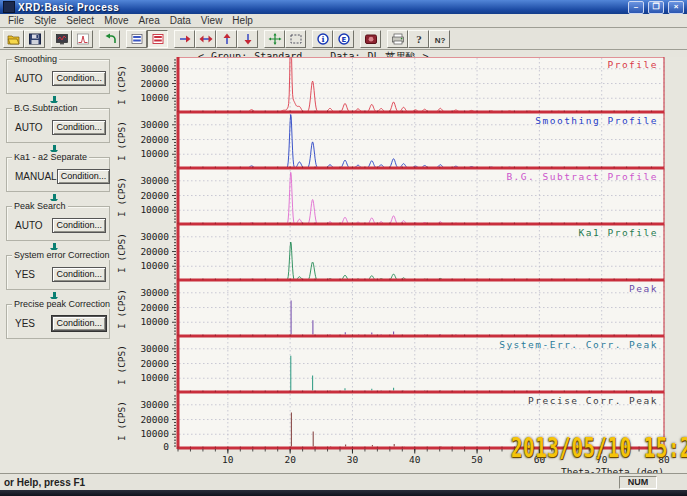 Image resolution: width=687 pixels, height=496 pixels. What do you see at coordinates (158, 39) in the screenshot?
I see `frame-multi-icon` at bounding box center [158, 39].